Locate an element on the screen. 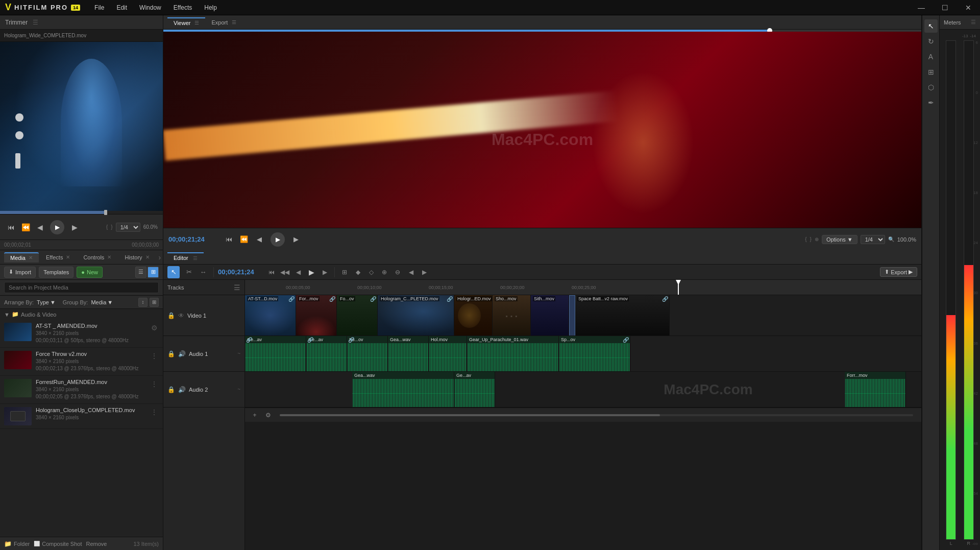 This screenshot has height=550, width=980. tab-history: History ✕ is located at coordinates (137, 257).